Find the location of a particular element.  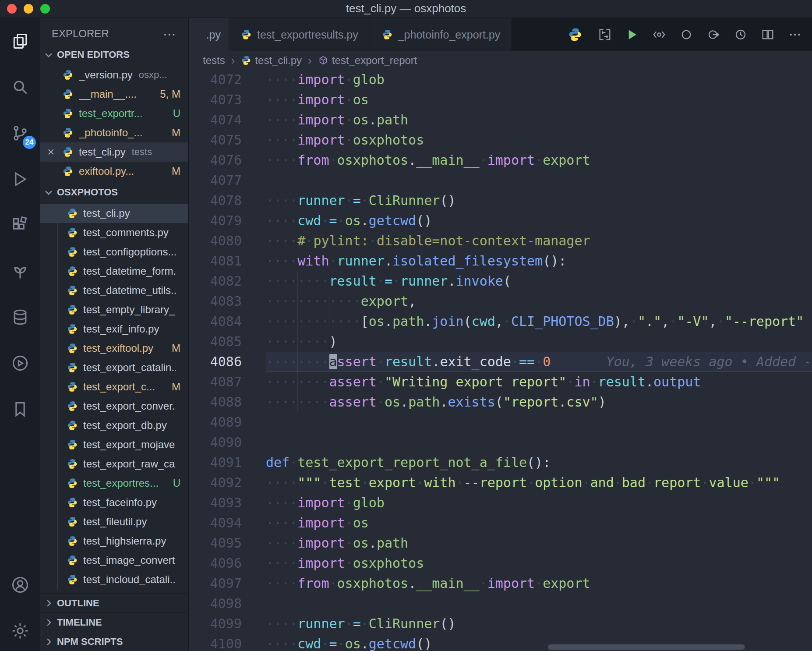

file-tree-item: test_faceinfo.py is located at coordinates (114, 502).